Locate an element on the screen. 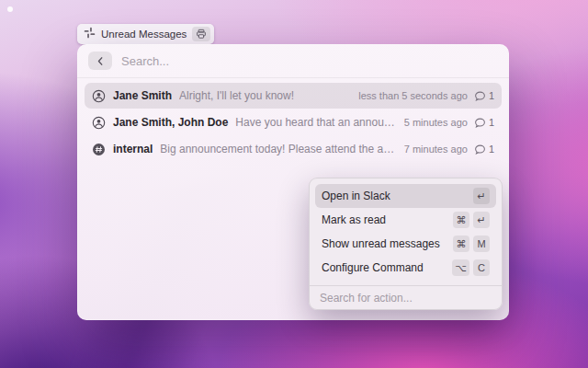 The image size is (588, 368). c-key-icon: C is located at coordinates (481, 268).